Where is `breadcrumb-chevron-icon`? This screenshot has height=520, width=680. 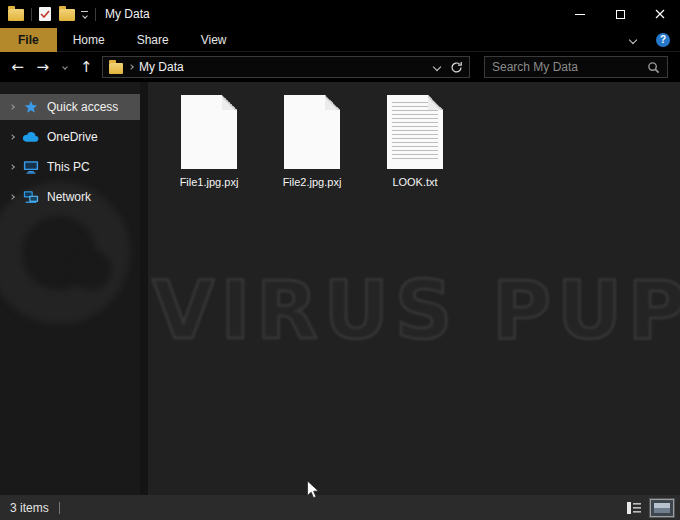 breadcrumb-chevron-icon is located at coordinates (131, 67).